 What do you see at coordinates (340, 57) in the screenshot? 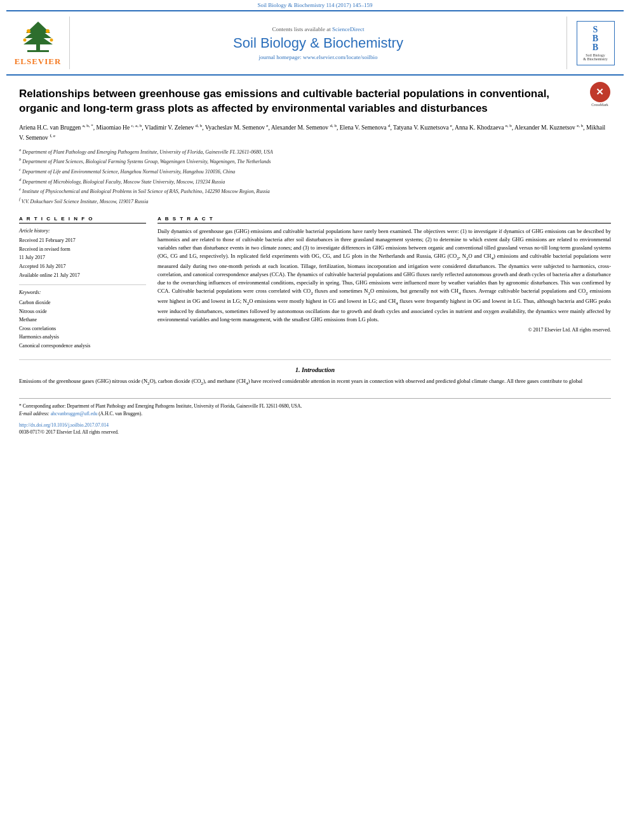
I see `journal-homepage-url: www.elsevier.com/locate/soilbio` at bounding box center [340, 57].